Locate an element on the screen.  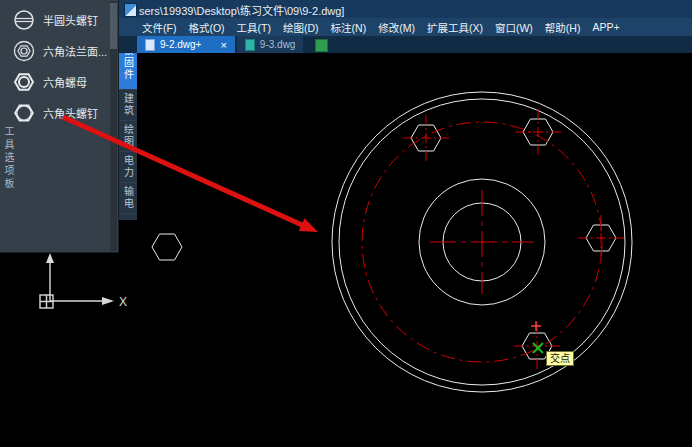
menu-tools: 工具(T) is located at coordinates (254, 28).